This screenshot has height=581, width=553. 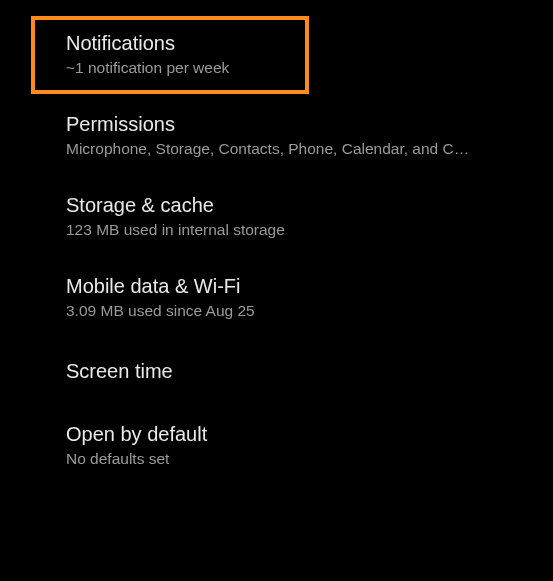 What do you see at coordinates (276, 54) in the screenshot?
I see `settings-item-notifications: Notifications ~1 notification per week` at bounding box center [276, 54].